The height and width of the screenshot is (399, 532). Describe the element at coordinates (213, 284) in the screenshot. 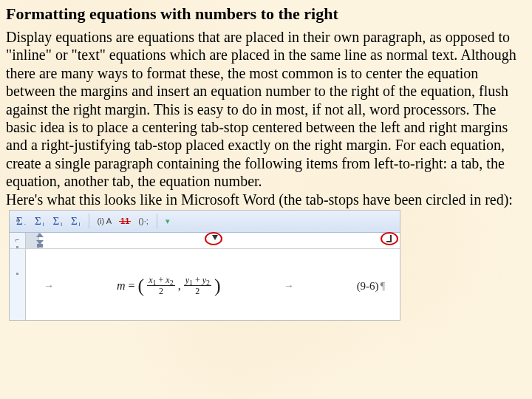

I see `page-surface: → m = ( x1 + x2 2 , y1 + y2 2` at that location.